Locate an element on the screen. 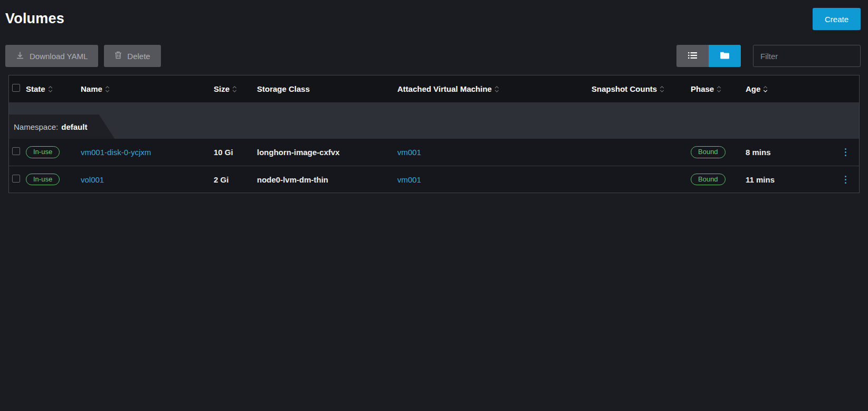 Image resolution: width=868 pixels, height=411 pixels. filter-input is located at coordinates (807, 56).